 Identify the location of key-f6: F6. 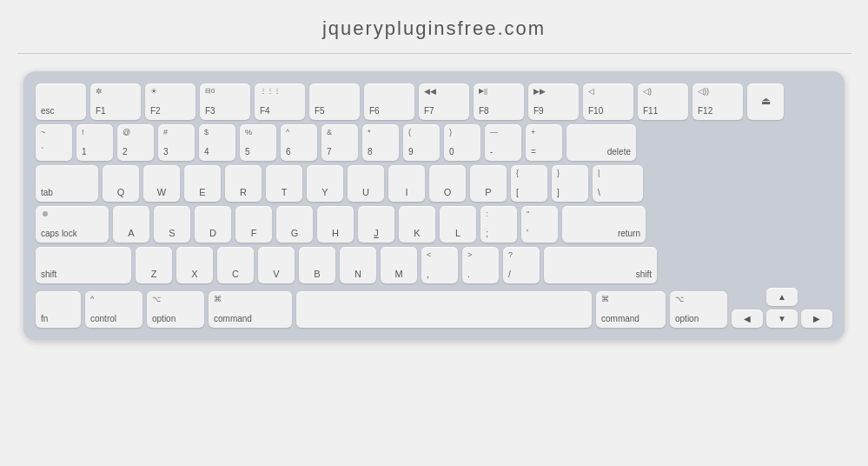
(389, 102).